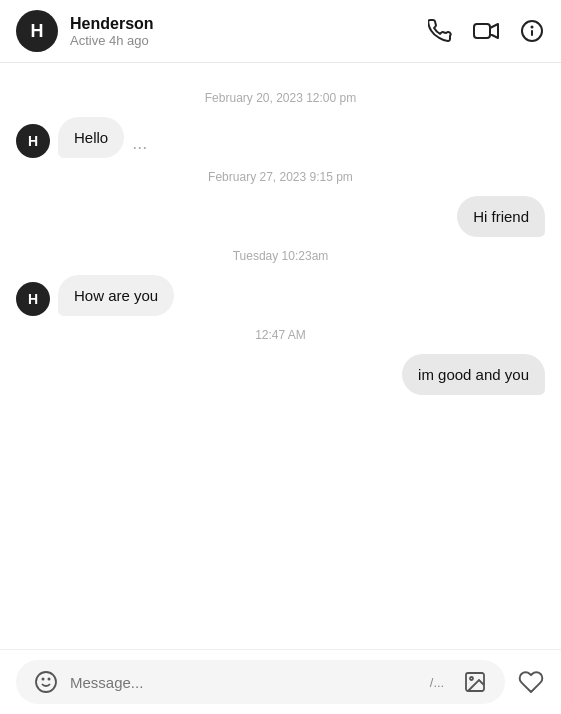  I want to click on input-bar: /..., so click(280, 682).